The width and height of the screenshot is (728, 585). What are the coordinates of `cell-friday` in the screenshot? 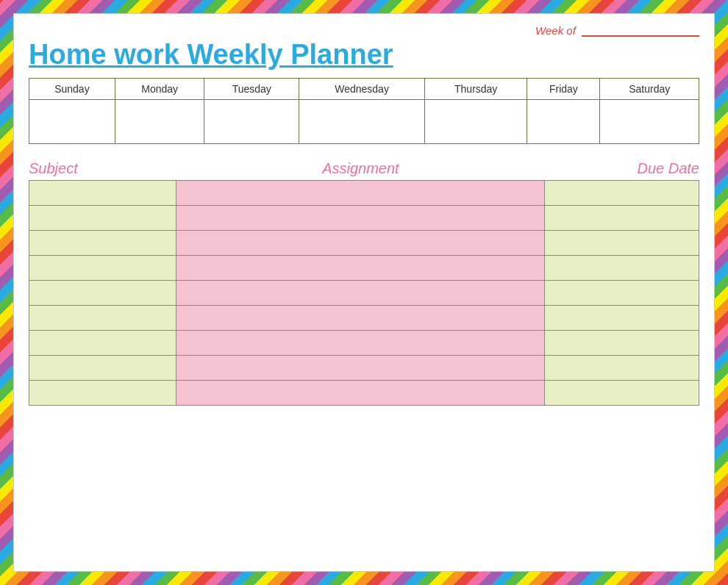 It's located at (563, 121).